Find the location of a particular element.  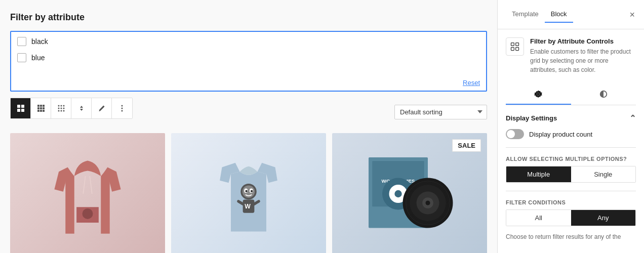

display-settings-title: Display Settings ⌃ is located at coordinates (571, 118).